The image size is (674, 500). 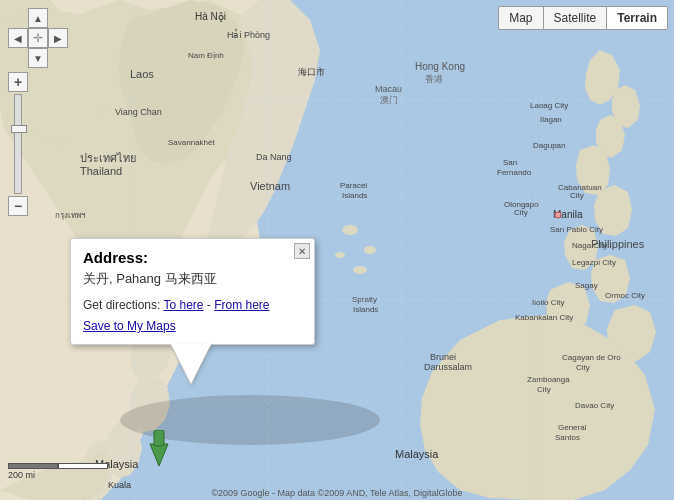 What do you see at coordinates (388, 89) in the screenshot?
I see `svg-text: Macau` at bounding box center [388, 89].